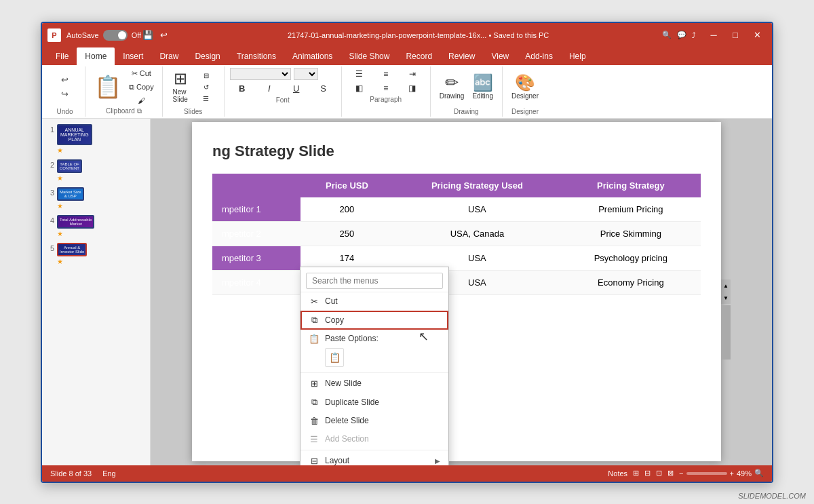 Image resolution: width=814 pixels, height=504 pixels. I want to click on font-family-select, so click(260, 74).